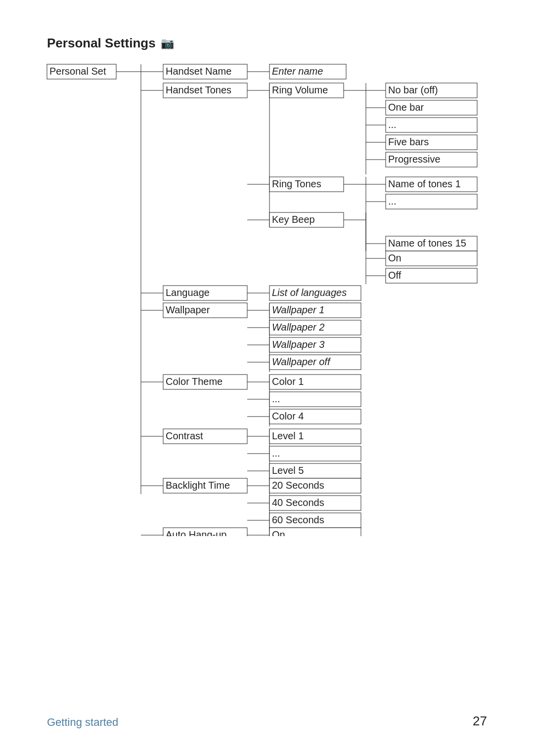 Image resolution: width=534 pixels, height=756 pixels. I want to click on svg-text: 60 Seconds, so click(298, 520).